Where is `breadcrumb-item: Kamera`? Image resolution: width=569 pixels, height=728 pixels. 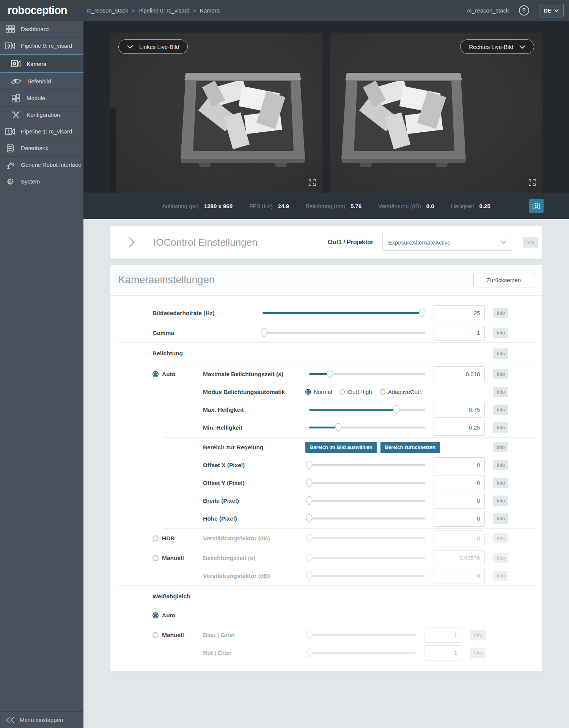
breadcrumb-item: Kamera is located at coordinates (210, 11).